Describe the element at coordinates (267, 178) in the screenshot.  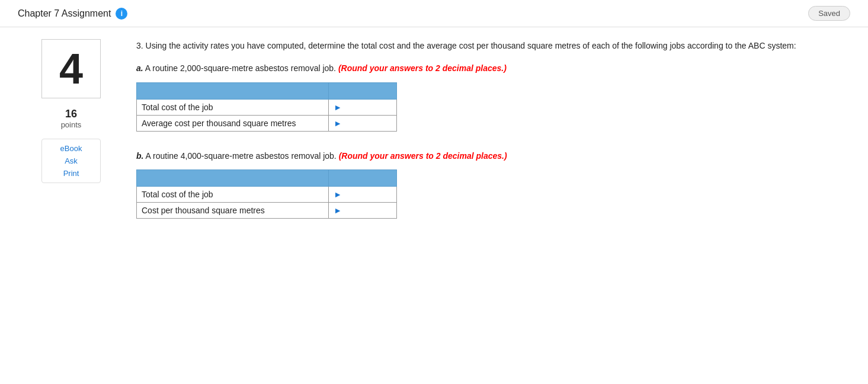
I see `table-b-header-row` at that location.